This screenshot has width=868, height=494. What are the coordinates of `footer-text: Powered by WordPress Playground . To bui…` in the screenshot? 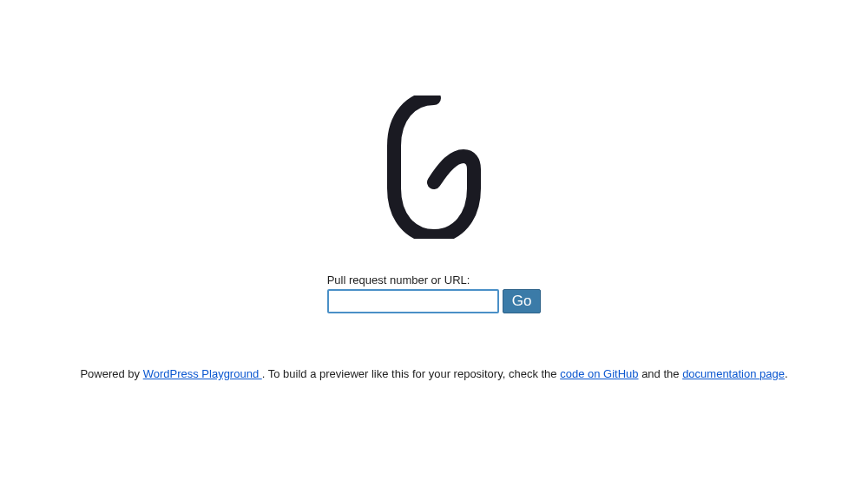 It's located at (434, 373).